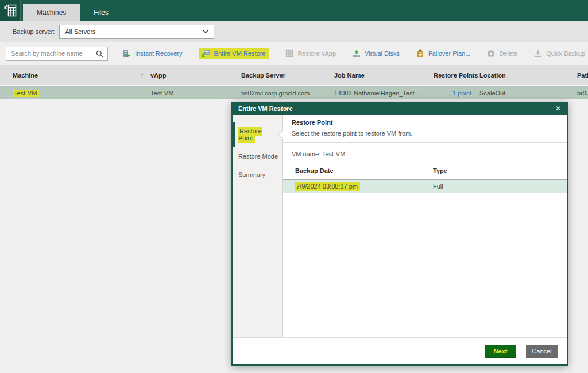 This screenshot has height=373, width=588. What do you see at coordinates (400, 351) in the screenshot?
I see `dialog-footer: Next Cancel` at bounding box center [400, 351].